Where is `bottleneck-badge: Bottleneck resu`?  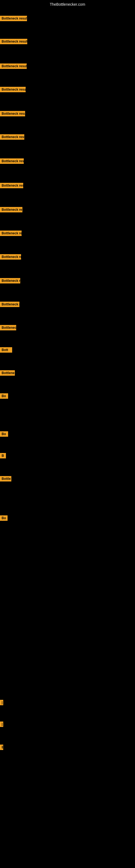 bottleneck-badge: Bottleneck resu is located at coordinates (11, 233).